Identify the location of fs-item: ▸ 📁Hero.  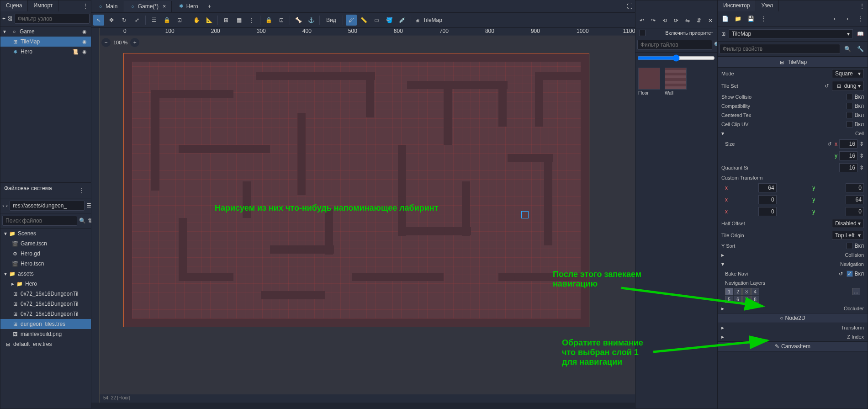
(46, 284).